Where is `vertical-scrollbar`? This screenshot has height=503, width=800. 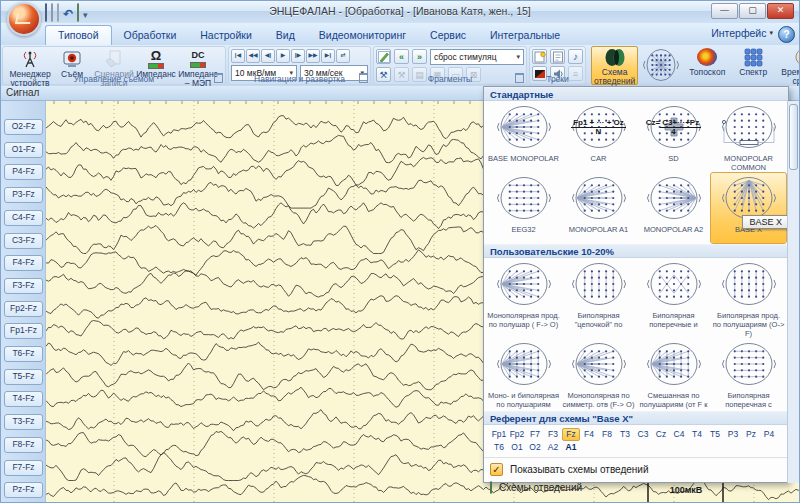 vertical-scrollbar is located at coordinates (793, 292).